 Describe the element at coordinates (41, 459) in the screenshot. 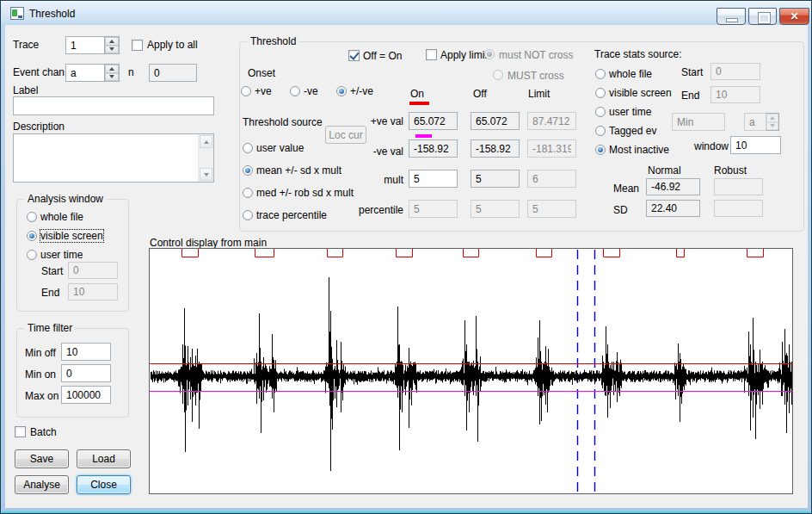

I see `save-button: Save` at that location.